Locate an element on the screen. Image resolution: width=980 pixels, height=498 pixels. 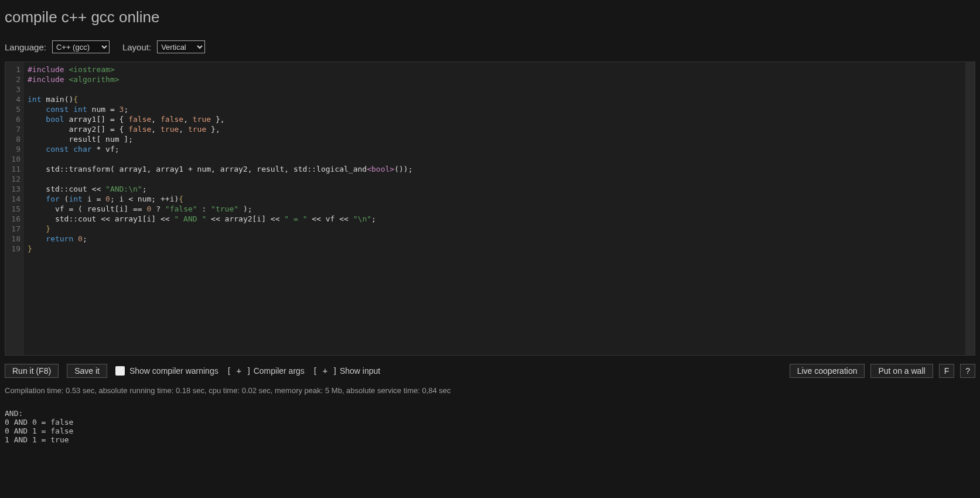
line-number: 9 is located at coordinates (14, 149).